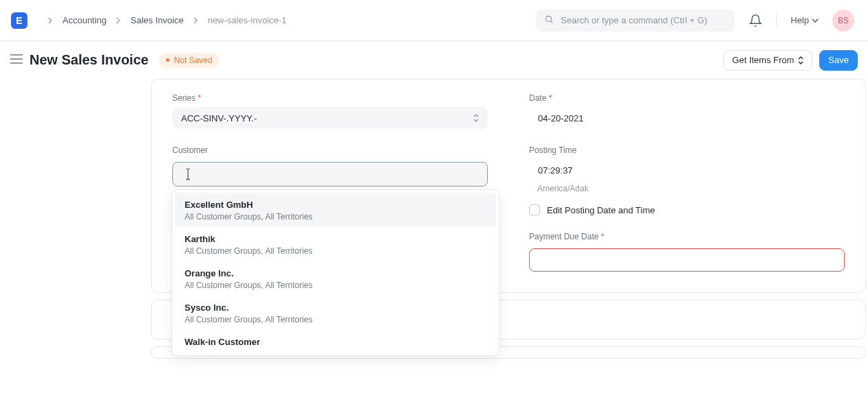  Describe the element at coordinates (804, 21) in the screenshot. I see `help-menu: Help` at that location.